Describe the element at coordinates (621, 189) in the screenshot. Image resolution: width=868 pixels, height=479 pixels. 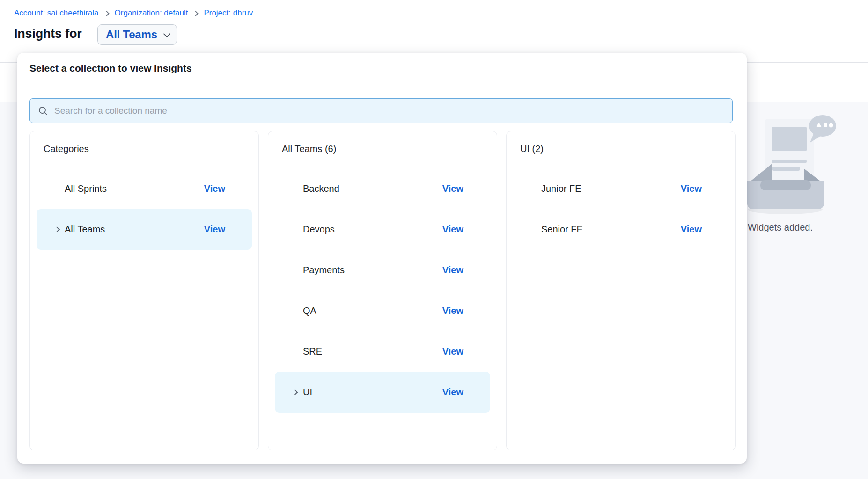
I see `collection-row-junior-fe: Junior FE View` at that location.